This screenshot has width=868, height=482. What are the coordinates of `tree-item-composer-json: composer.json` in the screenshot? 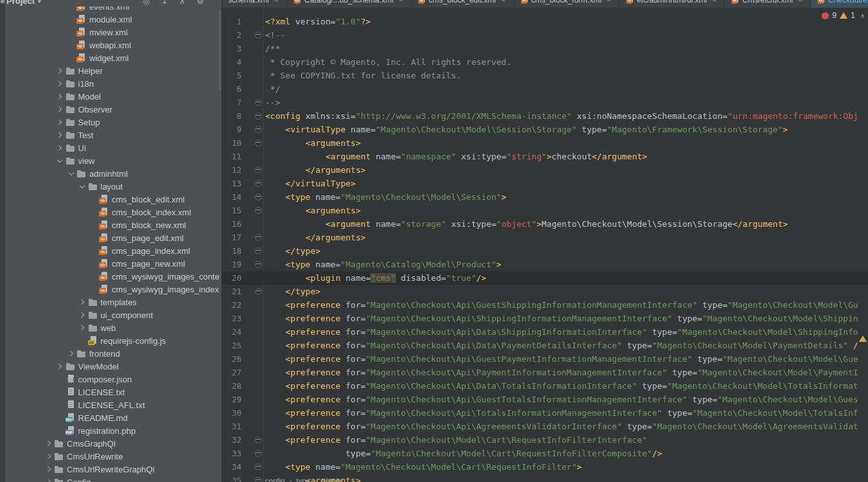 It's located at (113, 379).